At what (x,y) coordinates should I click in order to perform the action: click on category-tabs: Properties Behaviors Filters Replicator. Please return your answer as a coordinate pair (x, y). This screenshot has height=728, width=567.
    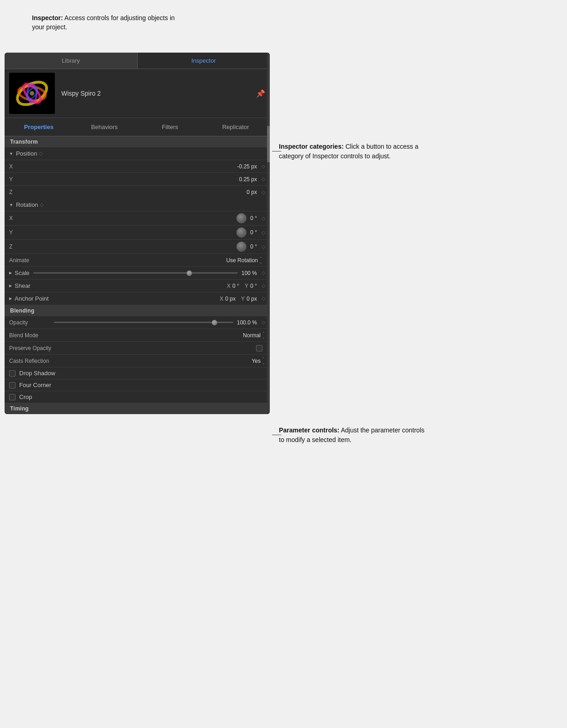
    Looking at the image, I should click on (137, 127).